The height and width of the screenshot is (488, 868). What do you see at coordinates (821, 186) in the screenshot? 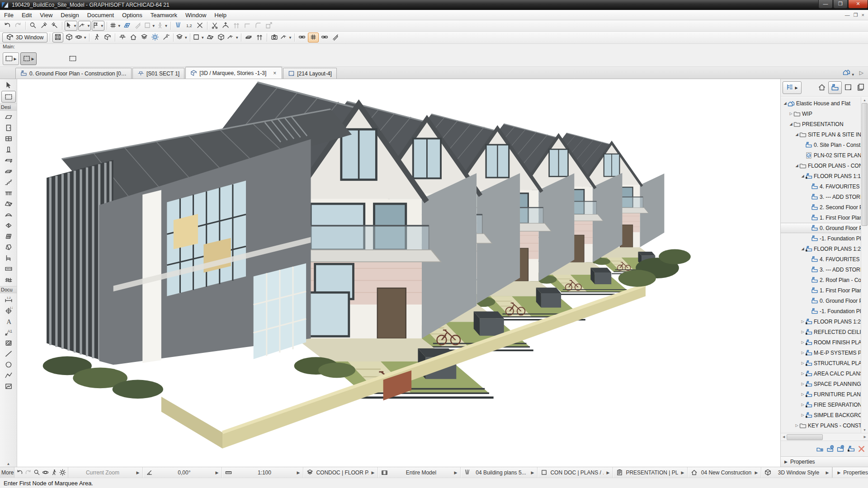
I see `tree-item: 4. FAVOURITES` at bounding box center [821, 186].